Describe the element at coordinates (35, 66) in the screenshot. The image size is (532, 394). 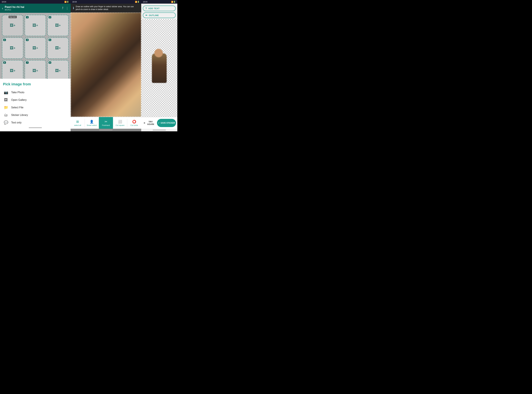
I see `left-panel: 18:04 📶🔋 ‹ Pawri ho rhi hai ak1411 ⤴ ⋮ t…` at that location.